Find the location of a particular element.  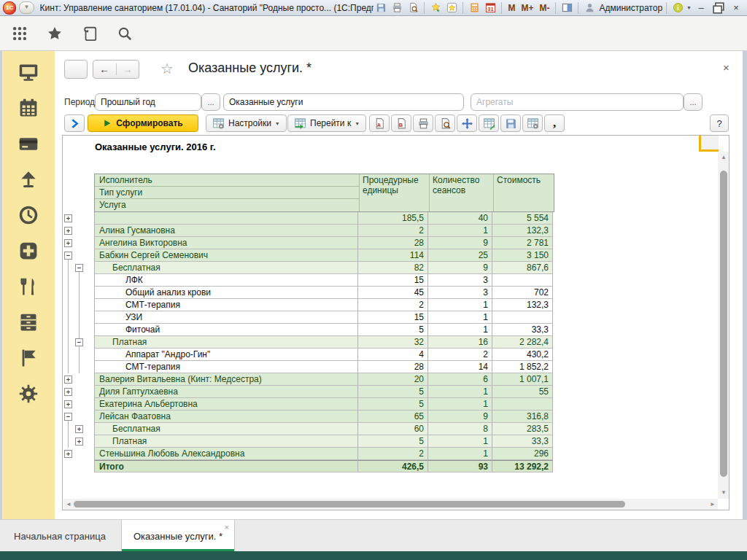

settings-button: Настройки ▼ is located at coordinates (247, 123).